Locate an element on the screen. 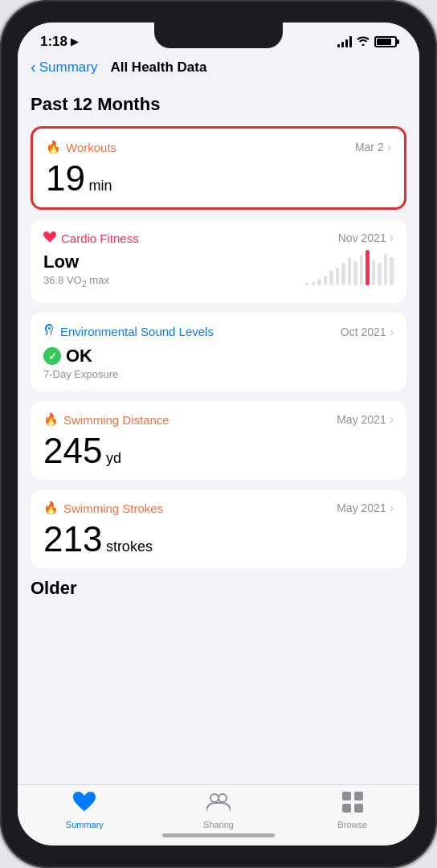 This screenshot has width=437, height=868. swim-stroke-label: 🔥 Swimming Strokes is located at coordinates (103, 508).